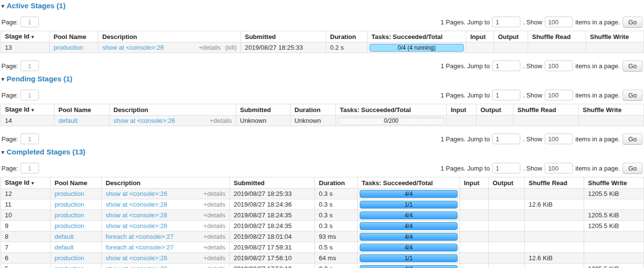  I want to click on shuffle-write-cell, so click(615, 48).